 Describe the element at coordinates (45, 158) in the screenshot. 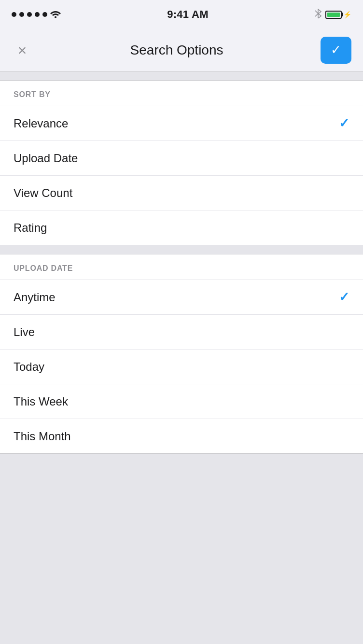

I see `item-label-sort_by-1: Upload Date` at that location.